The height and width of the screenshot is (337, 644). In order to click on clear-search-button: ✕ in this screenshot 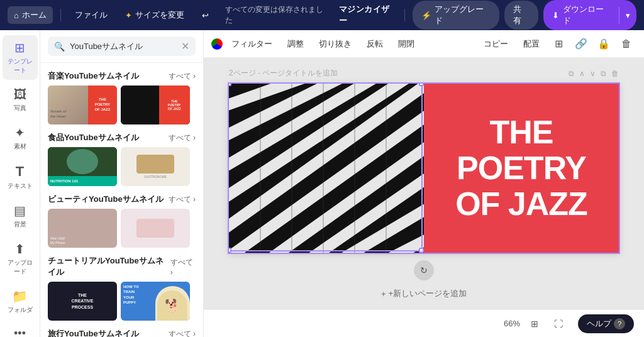, I will do `click(185, 47)`.